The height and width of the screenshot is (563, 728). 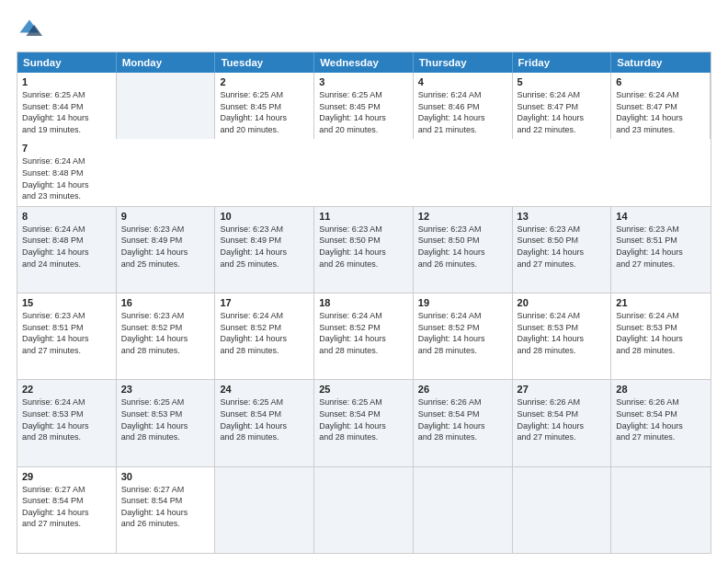 I want to click on day-num: 9, so click(x=165, y=216).